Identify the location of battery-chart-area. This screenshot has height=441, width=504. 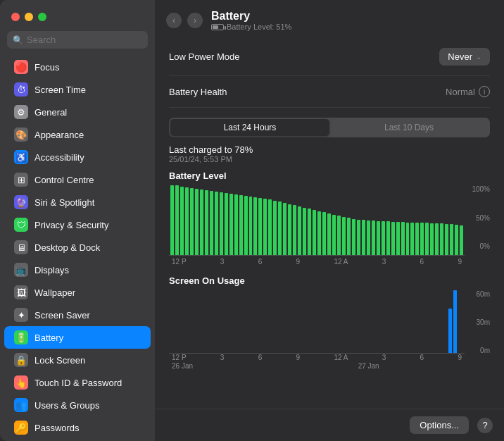
(317, 220).